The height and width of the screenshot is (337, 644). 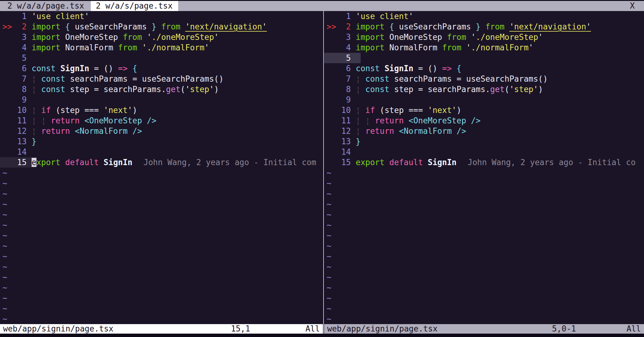 I want to click on tab-close-button: X, so click(x=637, y=6).